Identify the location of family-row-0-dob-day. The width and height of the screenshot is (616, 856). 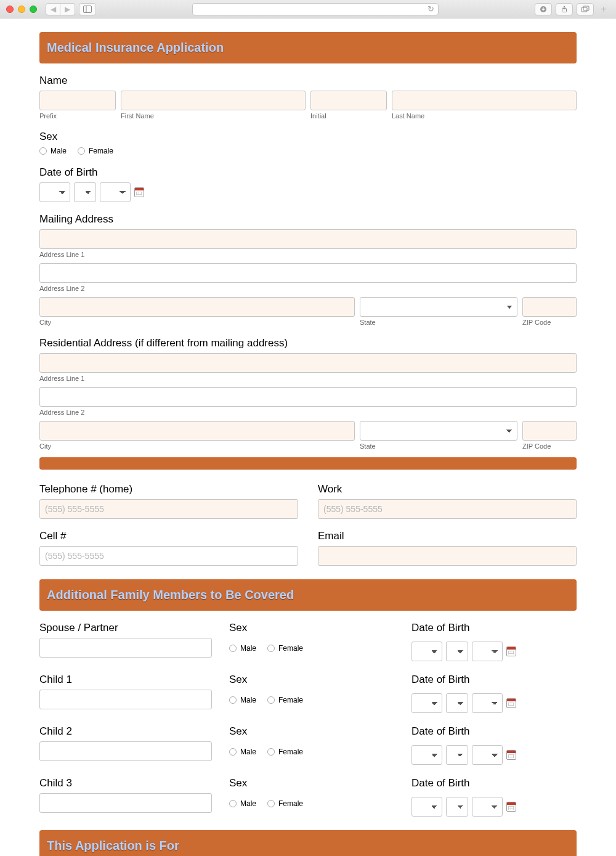
(457, 651).